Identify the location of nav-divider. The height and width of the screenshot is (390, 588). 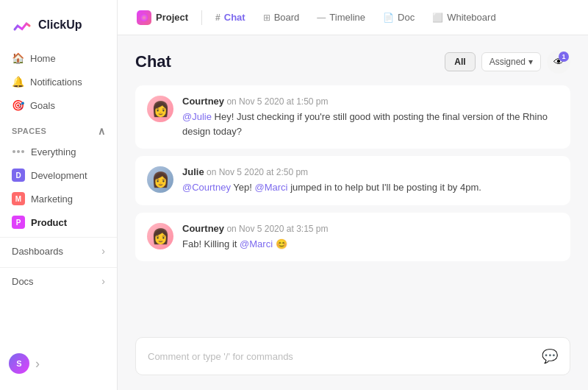
(201, 18).